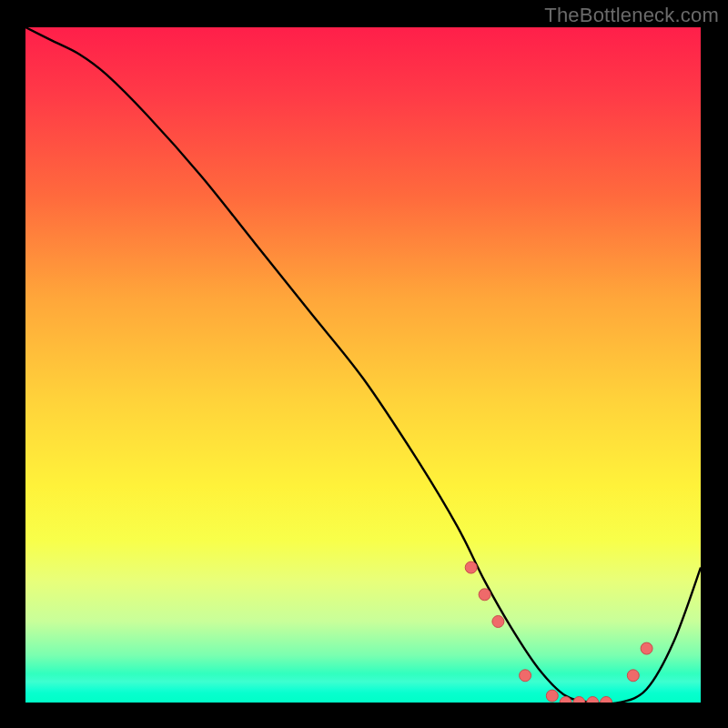 The width and height of the screenshot is (728, 728). I want to click on marker-group, so click(559, 632).